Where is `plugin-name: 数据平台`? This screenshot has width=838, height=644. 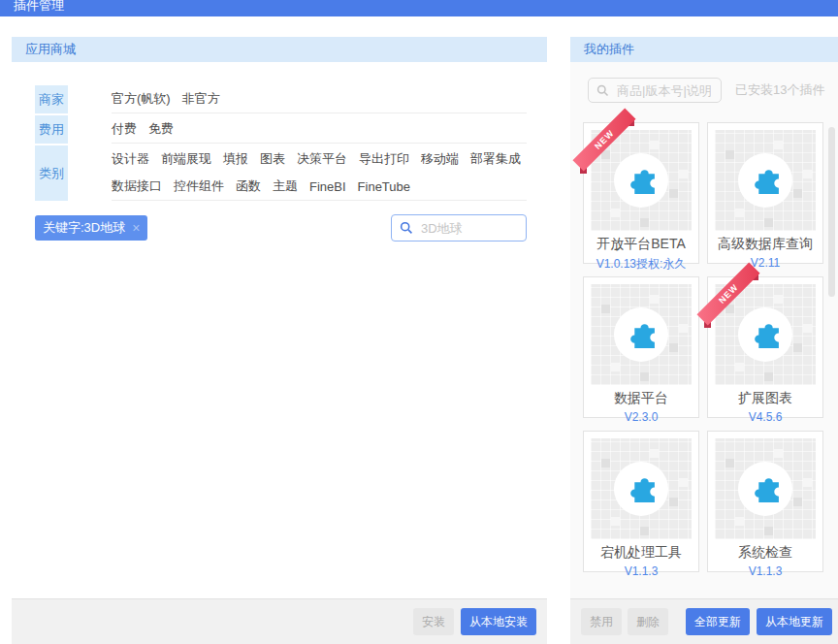
plugin-name: 数据平台 is located at coordinates (641, 399).